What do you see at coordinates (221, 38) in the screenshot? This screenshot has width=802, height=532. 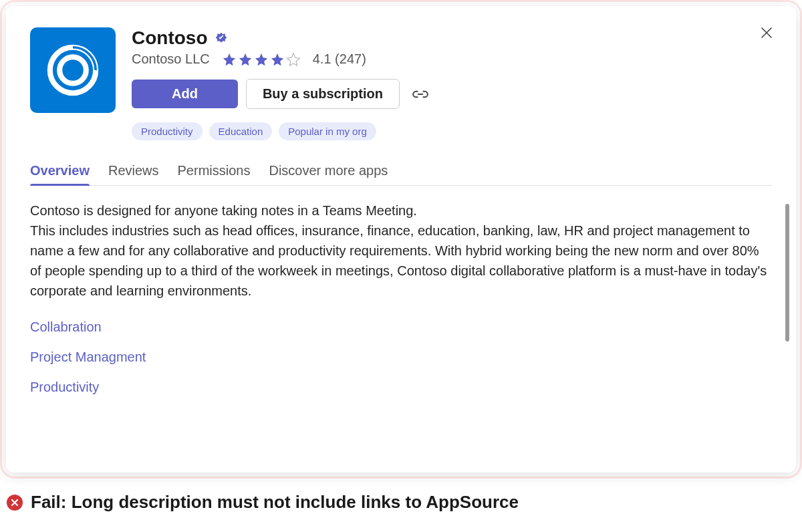 I see `verified-badge-icon` at bounding box center [221, 38].